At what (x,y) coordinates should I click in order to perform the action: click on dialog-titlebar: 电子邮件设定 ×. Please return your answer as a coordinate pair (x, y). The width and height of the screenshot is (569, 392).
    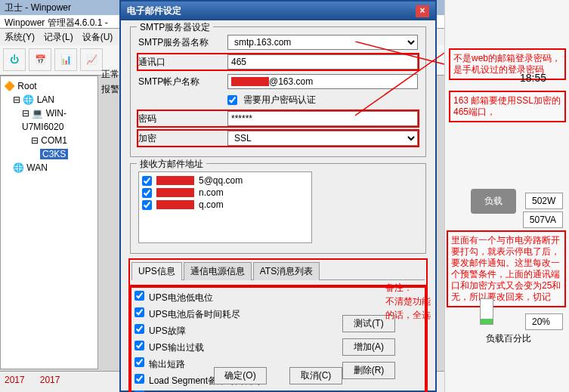
    Looking at the image, I should click on (278, 11).